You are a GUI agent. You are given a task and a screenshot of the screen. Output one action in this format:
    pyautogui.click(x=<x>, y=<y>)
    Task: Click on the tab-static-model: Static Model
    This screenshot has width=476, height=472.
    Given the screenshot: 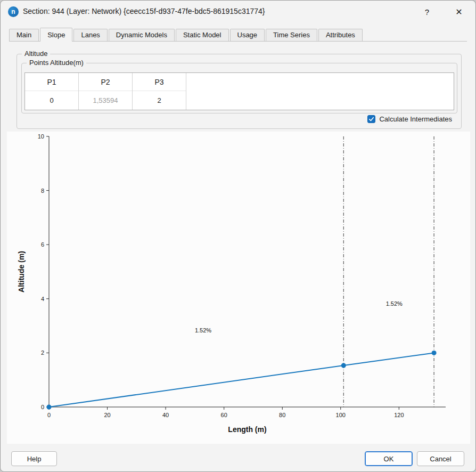 What is the action you would take?
    pyautogui.click(x=202, y=35)
    